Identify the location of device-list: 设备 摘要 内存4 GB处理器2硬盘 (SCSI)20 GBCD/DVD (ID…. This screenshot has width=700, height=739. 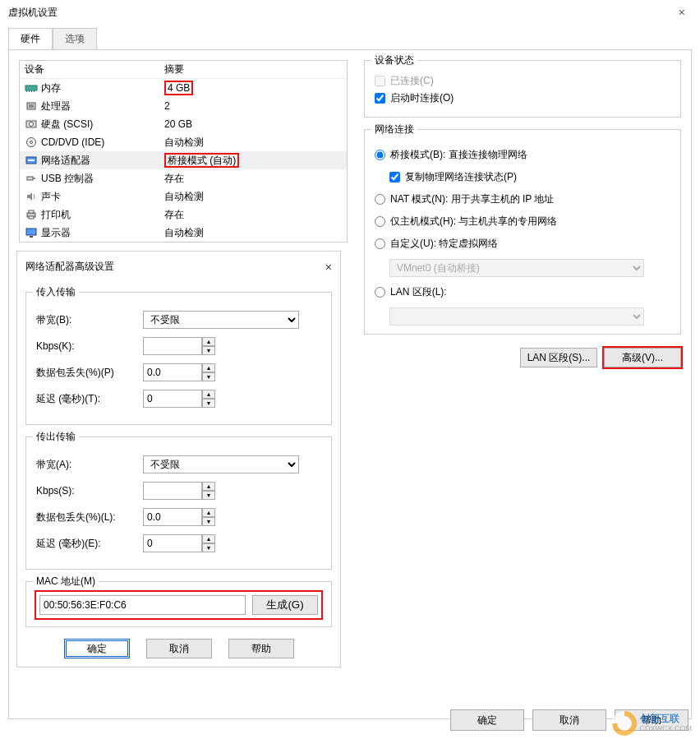
(183, 151).